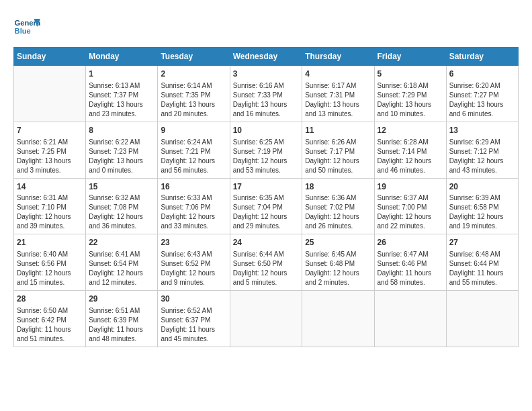  Describe the element at coordinates (193, 100) in the screenshot. I see `cell-content: Sunrise: 6:14 AM Sunset: 7:35 PM Dayligh…` at that location.